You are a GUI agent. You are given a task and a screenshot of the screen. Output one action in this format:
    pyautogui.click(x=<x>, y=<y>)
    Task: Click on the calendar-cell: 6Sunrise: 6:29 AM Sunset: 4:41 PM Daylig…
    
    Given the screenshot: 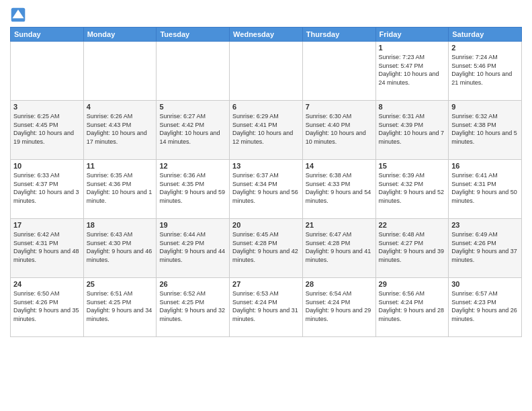 What is the action you would take?
    pyautogui.click(x=266, y=130)
    